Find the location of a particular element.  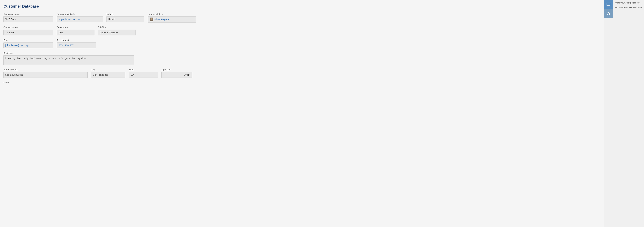

city-group: City is located at coordinates (108, 73).